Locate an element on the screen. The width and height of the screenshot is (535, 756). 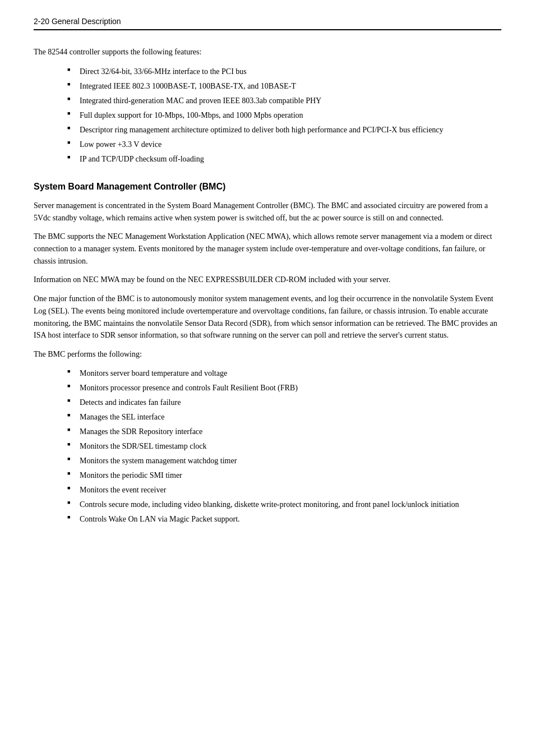
list-item: Low power +3.3 V device is located at coordinates (284, 145).